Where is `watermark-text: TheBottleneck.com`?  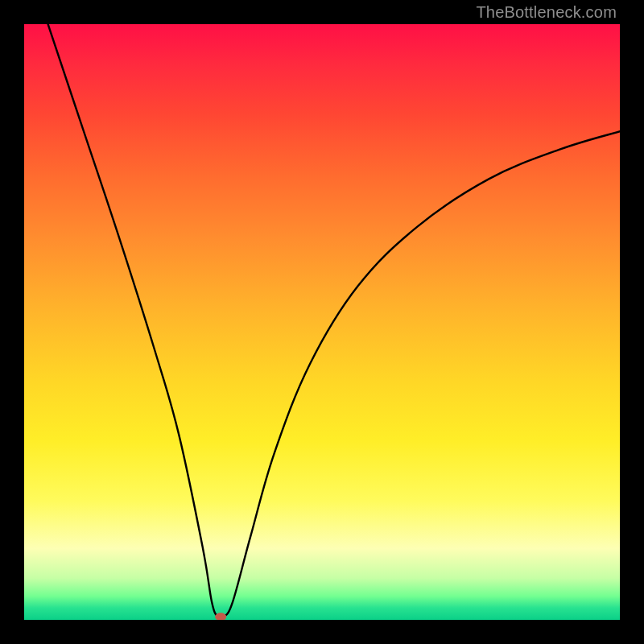
watermark-text: TheBottleneck.com is located at coordinates (546, 13).